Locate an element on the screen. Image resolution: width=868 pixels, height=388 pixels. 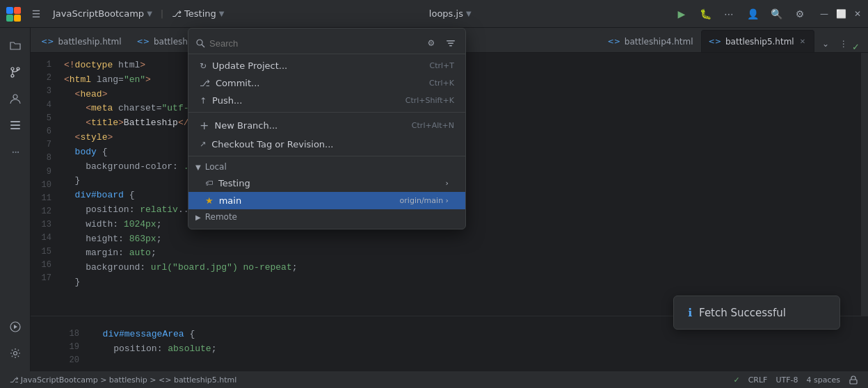
divider is located at coordinates (327, 113).